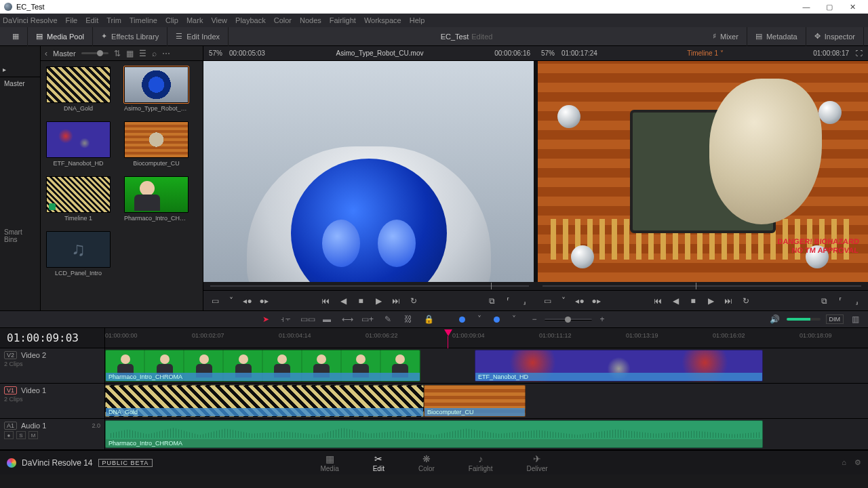 Image resolution: width=868 pixels, height=488 pixels. I want to click on solo-button: S, so click(21, 435).